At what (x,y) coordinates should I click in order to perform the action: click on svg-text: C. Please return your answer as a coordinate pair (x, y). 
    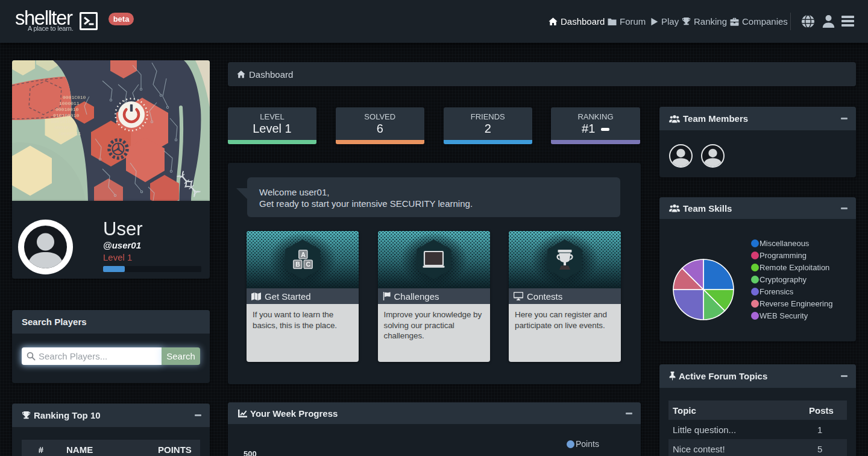
    Looking at the image, I should click on (308, 264).